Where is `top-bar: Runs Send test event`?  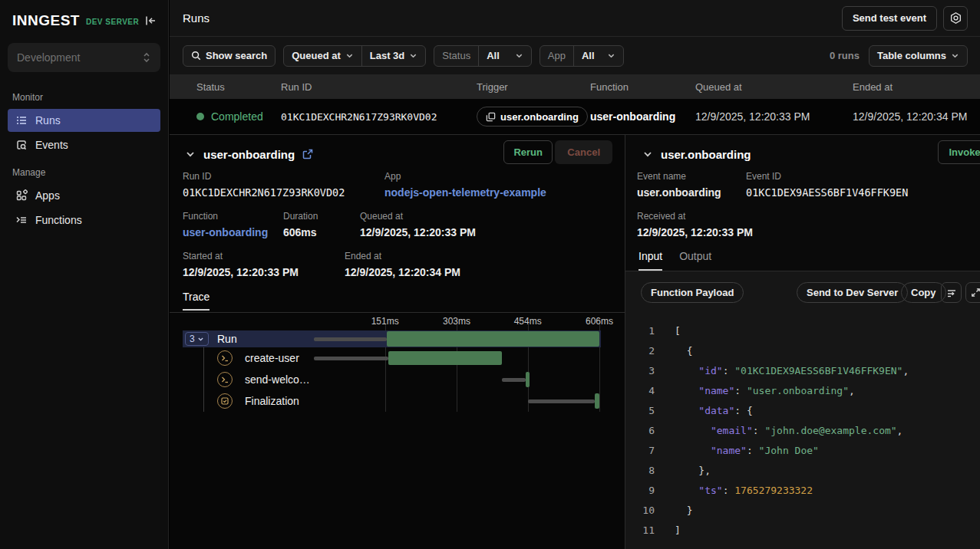 top-bar: Runs Send test event is located at coordinates (575, 18).